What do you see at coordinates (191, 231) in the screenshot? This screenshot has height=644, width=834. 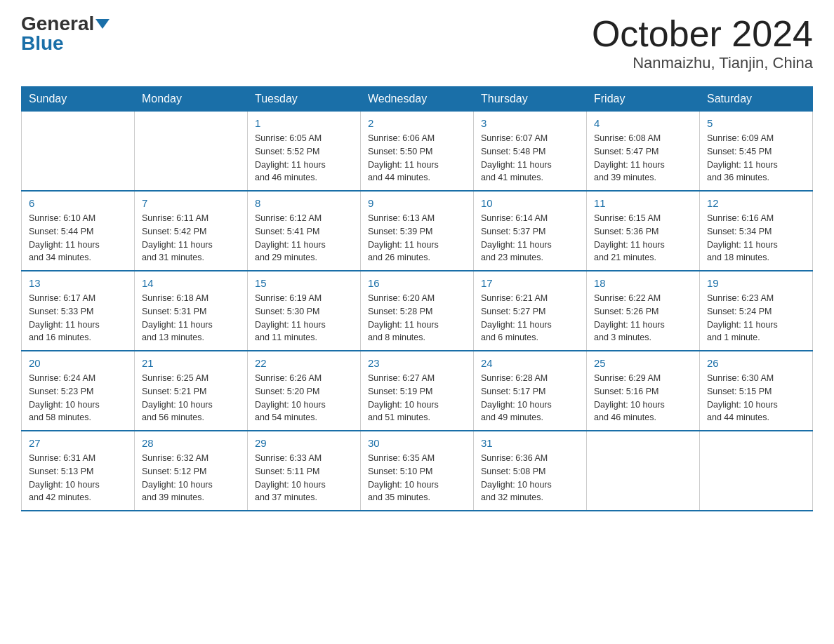 I see `calendar-cell: 7Sunrise: 6:11 AMSunset: 5:42 PMDaylight…` at bounding box center [191, 231].